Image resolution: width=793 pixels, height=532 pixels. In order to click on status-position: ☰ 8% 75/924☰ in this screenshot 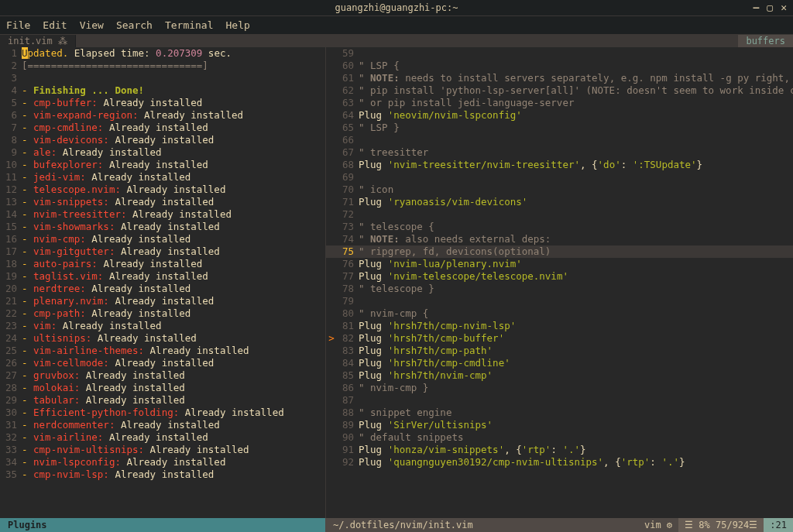, I will do `click(721, 525)`.